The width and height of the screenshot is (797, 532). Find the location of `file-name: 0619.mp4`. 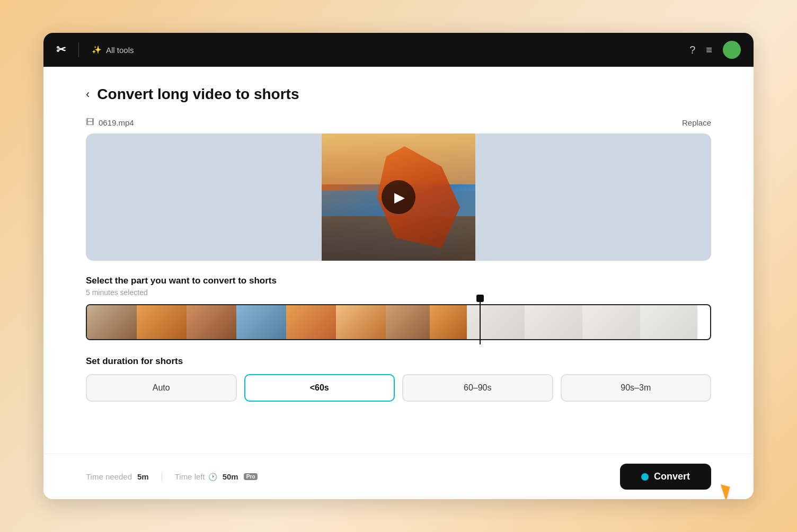

file-name: 0619.mp4 is located at coordinates (117, 123).